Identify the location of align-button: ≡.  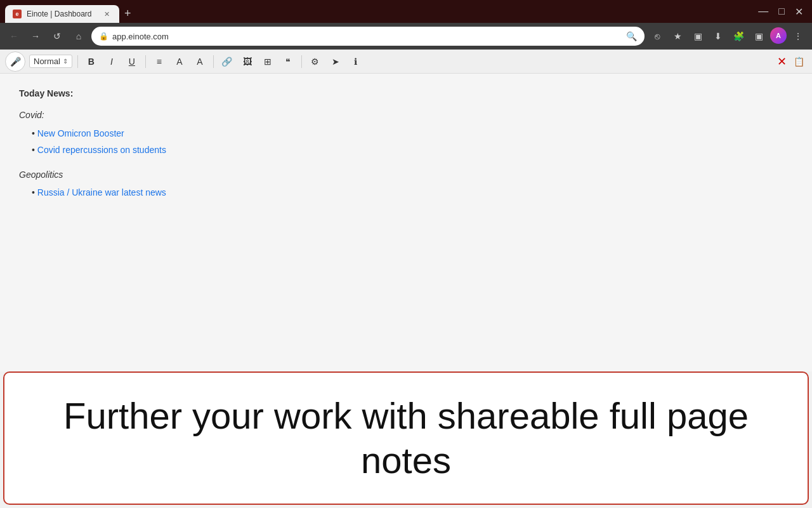
(159, 62).